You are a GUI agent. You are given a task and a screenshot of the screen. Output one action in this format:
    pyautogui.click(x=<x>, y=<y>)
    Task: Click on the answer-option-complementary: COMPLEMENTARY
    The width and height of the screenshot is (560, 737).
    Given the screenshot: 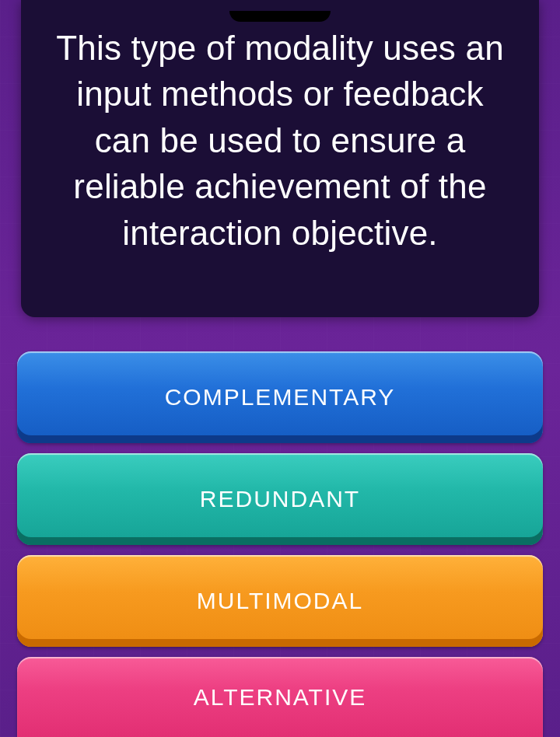 What is the action you would take?
    pyautogui.click(x=280, y=397)
    